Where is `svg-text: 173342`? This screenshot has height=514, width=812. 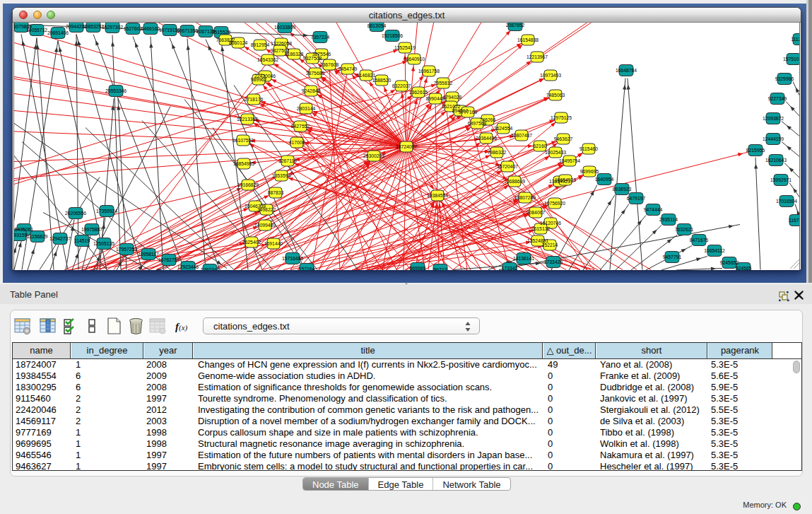 svg-text: 173342 is located at coordinates (510, 268).